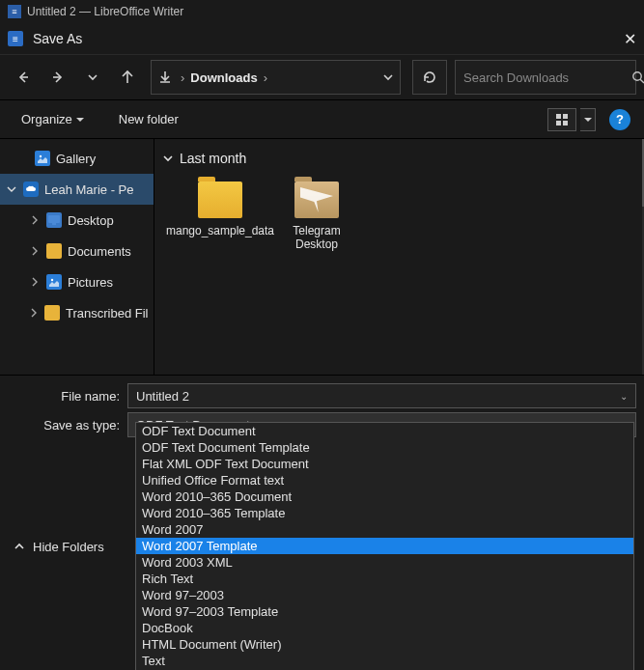 The height and width of the screenshot is (670, 644). I want to click on up-button, so click(127, 77).